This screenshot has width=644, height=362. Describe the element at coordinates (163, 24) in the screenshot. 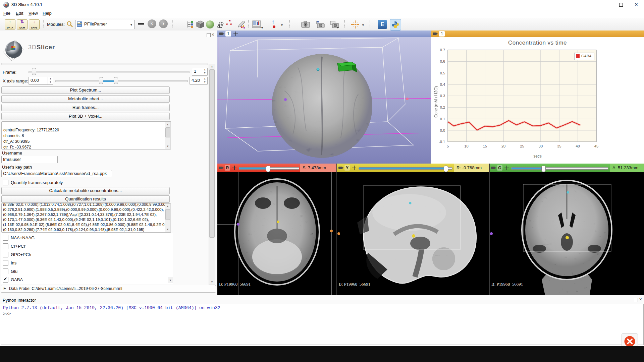

I see `module-forward-button: ›` at that location.